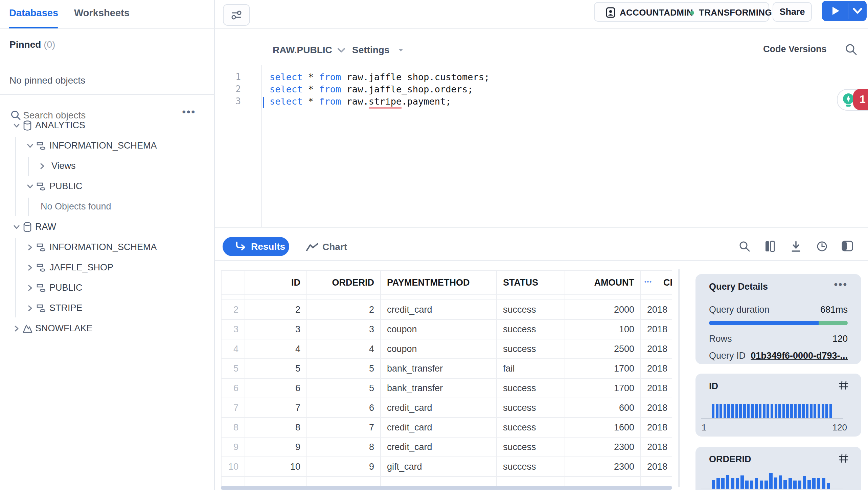 The image size is (868, 490). I want to click on query-details-menu-icon: •••, so click(841, 285).